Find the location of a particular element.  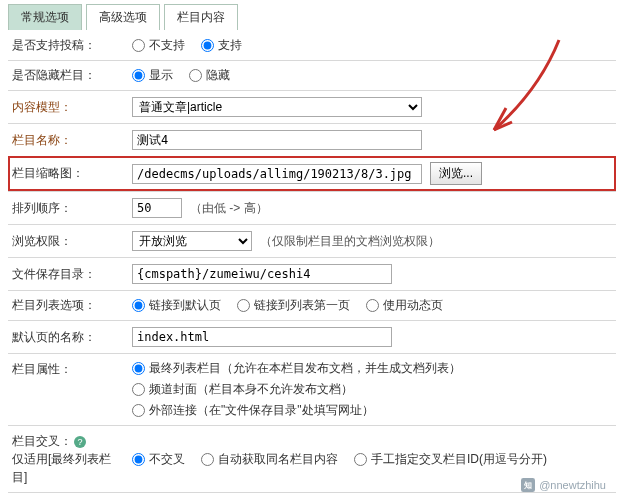

label-cross-sub: 仅适用[最终列表栏目] is located at coordinates (62, 468).